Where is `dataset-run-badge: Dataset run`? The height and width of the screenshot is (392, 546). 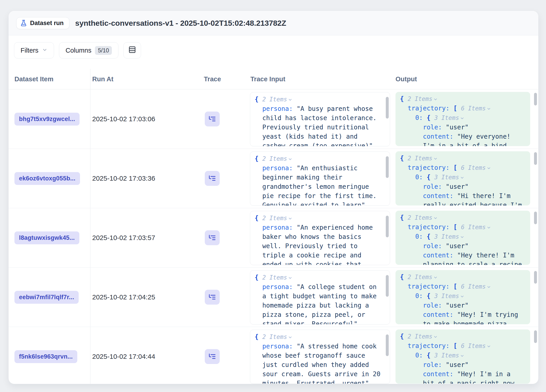
dataset-run-badge: Dataset run is located at coordinates (43, 23).